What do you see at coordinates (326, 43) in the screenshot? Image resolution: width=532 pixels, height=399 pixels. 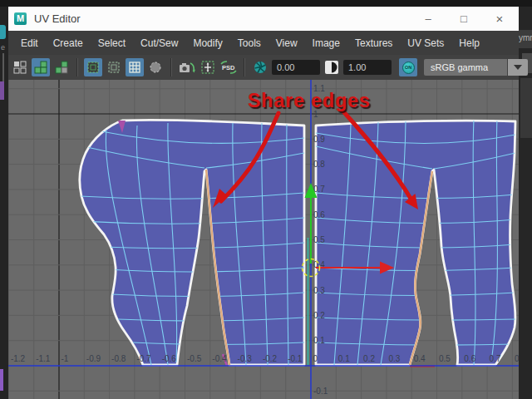 I see `menu-item-image: Image` at bounding box center [326, 43].